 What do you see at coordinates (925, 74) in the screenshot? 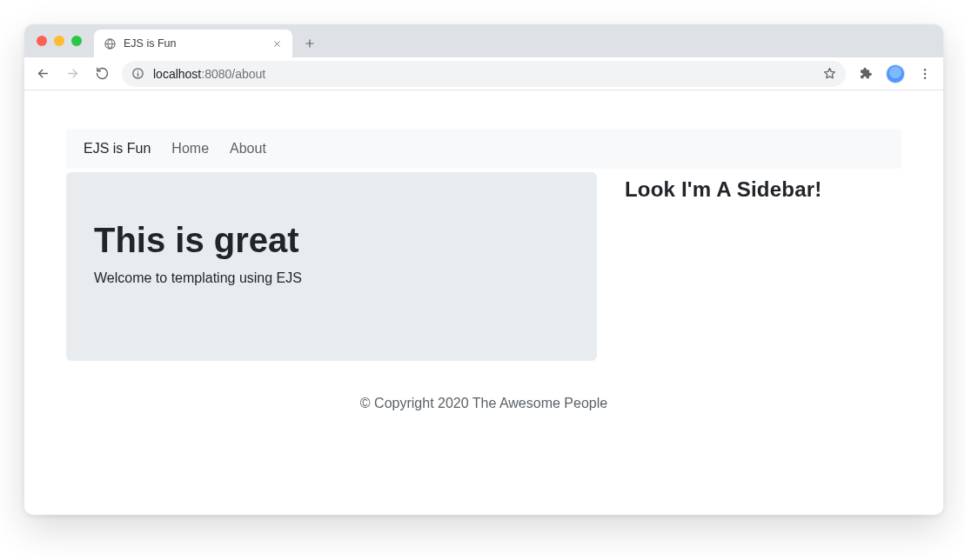
I see `menu-button` at bounding box center [925, 74].